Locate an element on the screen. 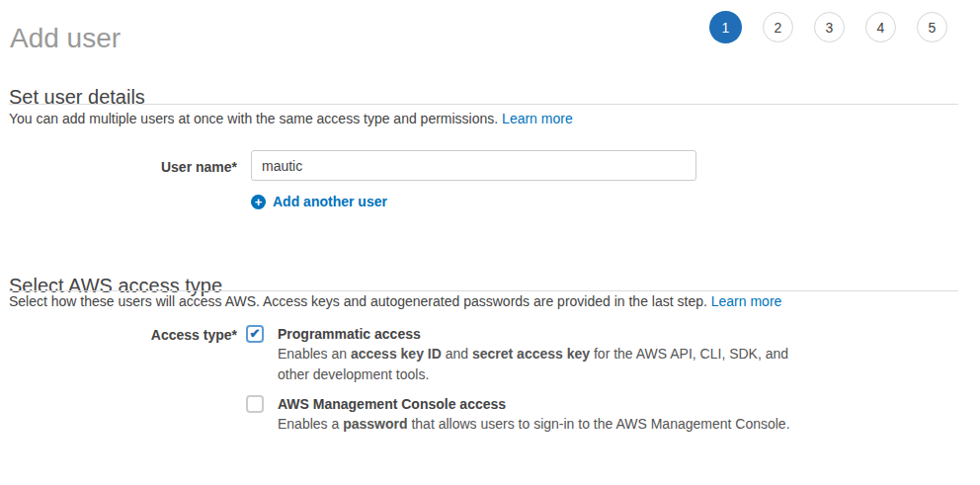 Image resolution: width=980 pixels, height=485 pixels. access-type-label: Access type* is located at coordinates (119, 335).